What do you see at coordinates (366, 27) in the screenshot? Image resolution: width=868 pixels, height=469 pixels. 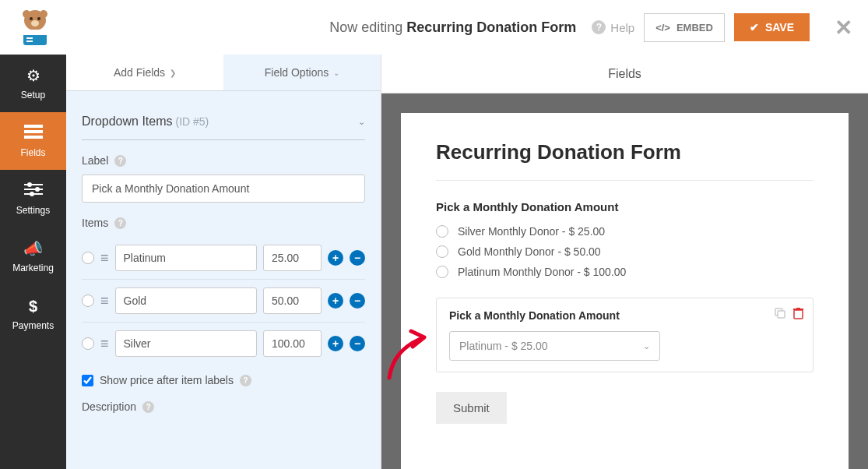 I see `editing-prefix: Now editing` at bounding box center [366, 27].